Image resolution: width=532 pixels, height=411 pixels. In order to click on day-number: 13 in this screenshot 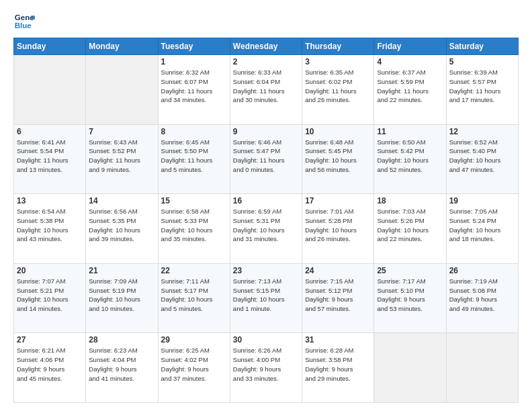, I will do `click(50, 201)`.